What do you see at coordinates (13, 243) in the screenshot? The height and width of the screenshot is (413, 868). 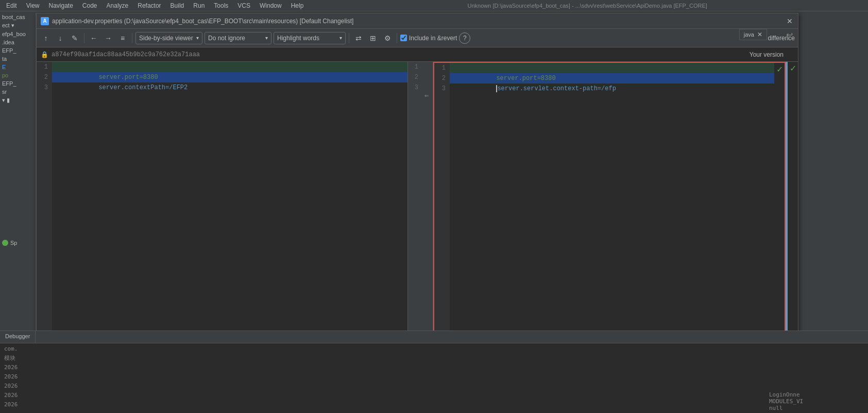 I see `sp-label: Sp` at bounding box center [13, 243].